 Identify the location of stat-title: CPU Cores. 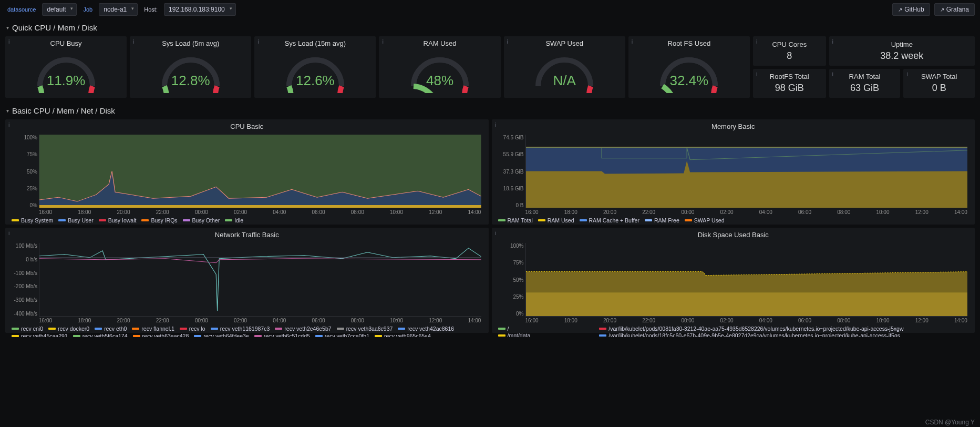
(789, 44).